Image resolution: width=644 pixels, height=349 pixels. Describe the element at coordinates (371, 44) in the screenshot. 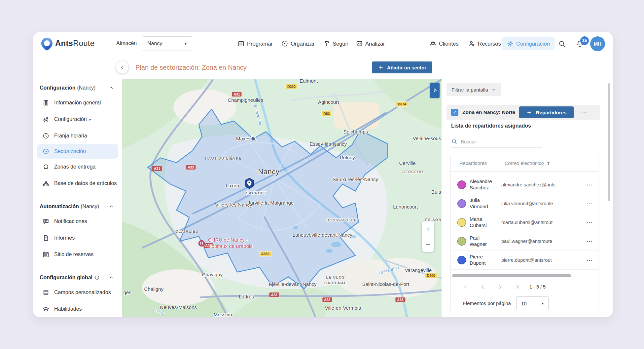

I see `nav-item-analizar: Analizar` at that location.